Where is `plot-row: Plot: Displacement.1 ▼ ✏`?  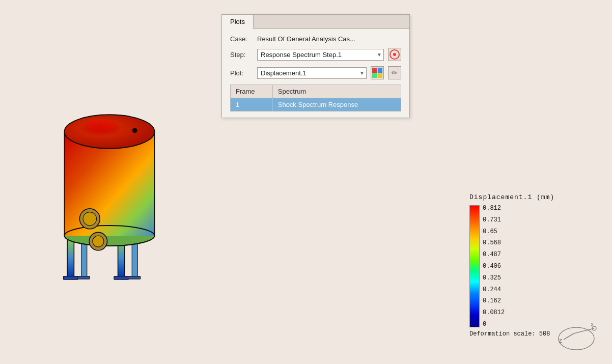 plot-row: Plot: Displacement.1 ▼ ✏ is located at coordinates (316, 73).